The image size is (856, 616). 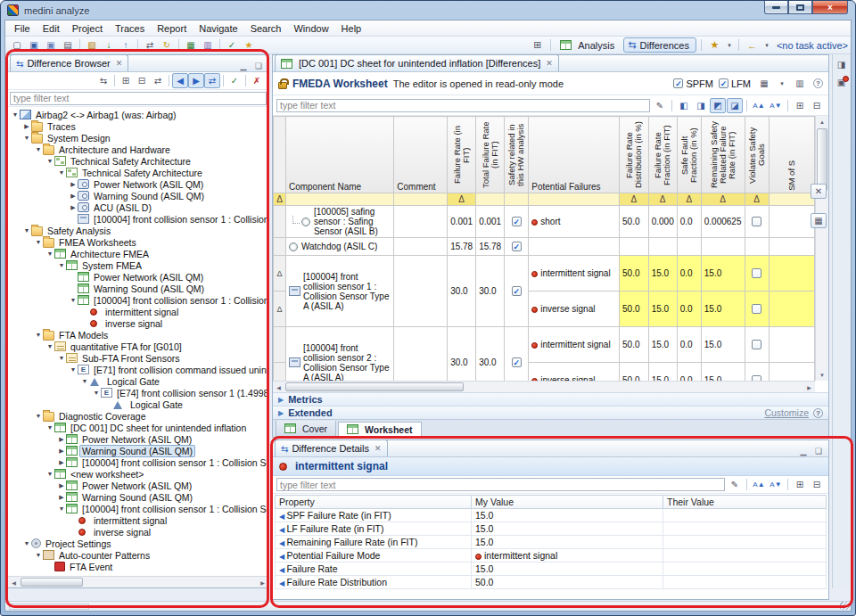 What do you see at coordinates (374, 583) in the screenshot?
I see `property-cell: ◀ Failure Rate Distribution` at bounding box center [374, 583].